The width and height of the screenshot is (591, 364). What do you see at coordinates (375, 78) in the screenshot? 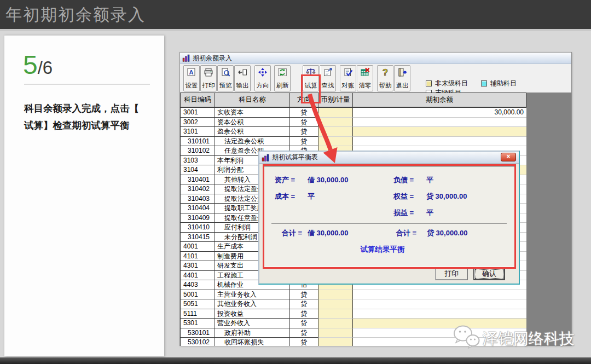
I see `toolbar: 非末级科目末级科目辅助科目 A设置打印预览输出方向刷新试算查找对账清零?帮助退出` at bounding box center [375, 78].